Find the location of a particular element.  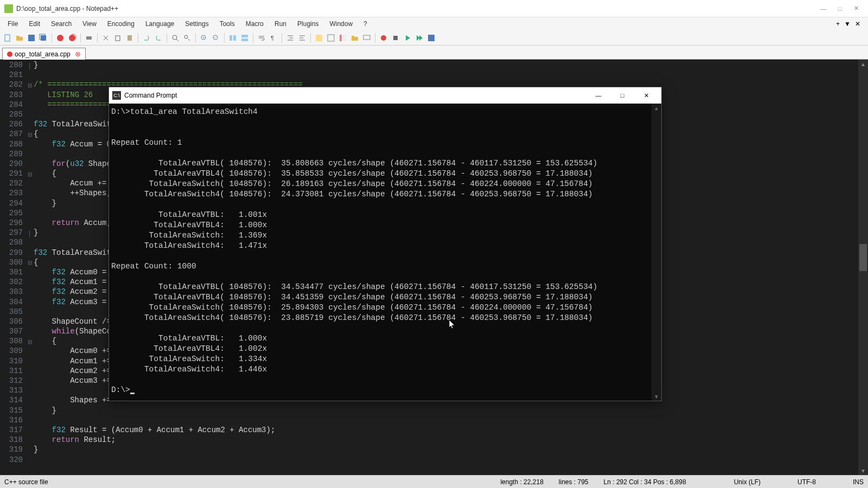

new-file-icon is located at coordinates (8, 38).